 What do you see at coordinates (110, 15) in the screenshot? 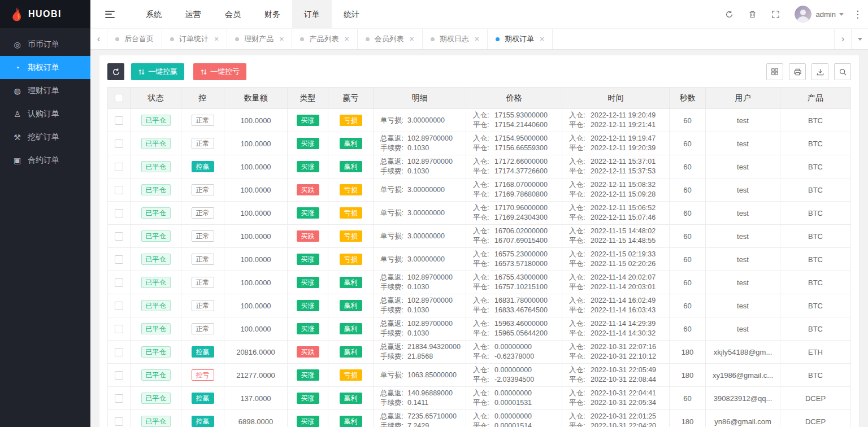
I see `menu-toggle-icon` at bounding box center [110, 15].